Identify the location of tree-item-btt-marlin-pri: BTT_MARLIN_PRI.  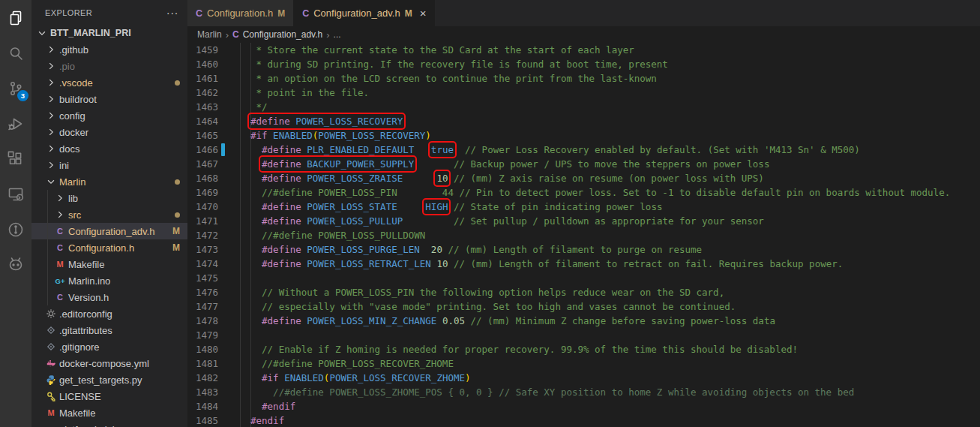
(109, 33).